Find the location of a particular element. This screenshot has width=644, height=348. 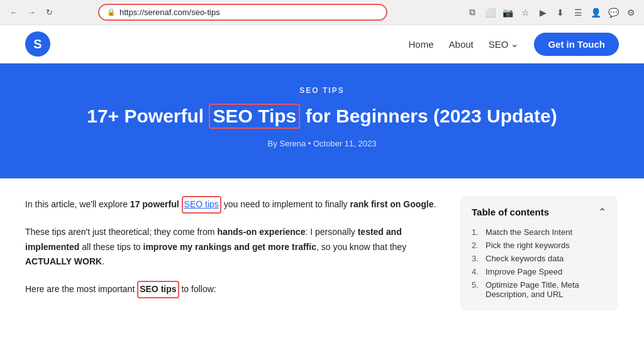

seo-tips-inline-highlight: SEO tips is located at coordinates (158, 290).